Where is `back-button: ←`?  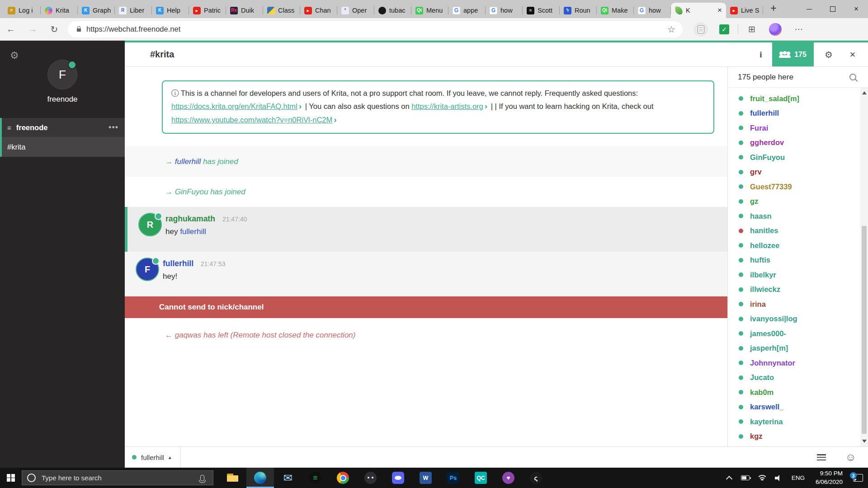
back-button: ← is located at coordinates (11, 29).